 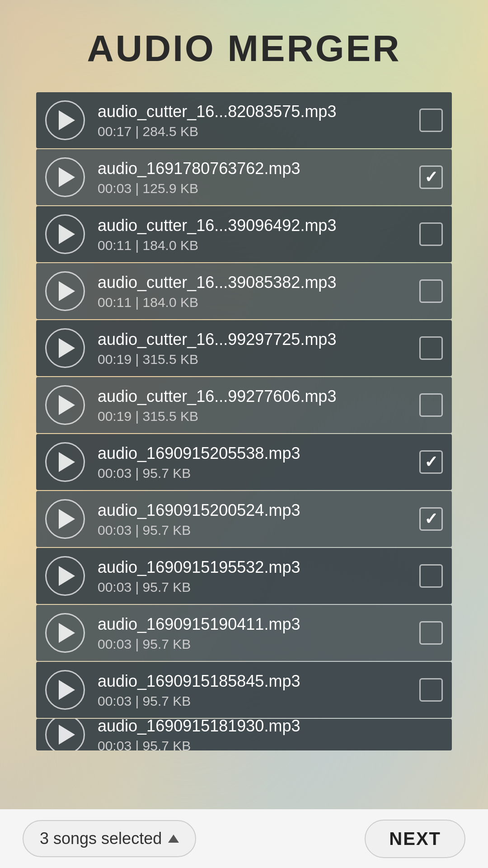 What do you see at coordinates (258, 120) in the screenshot?
I see `file-info: audio_cutter_16...82083575.mp3 00:17 | 2…` at bounding box center [258, 120].